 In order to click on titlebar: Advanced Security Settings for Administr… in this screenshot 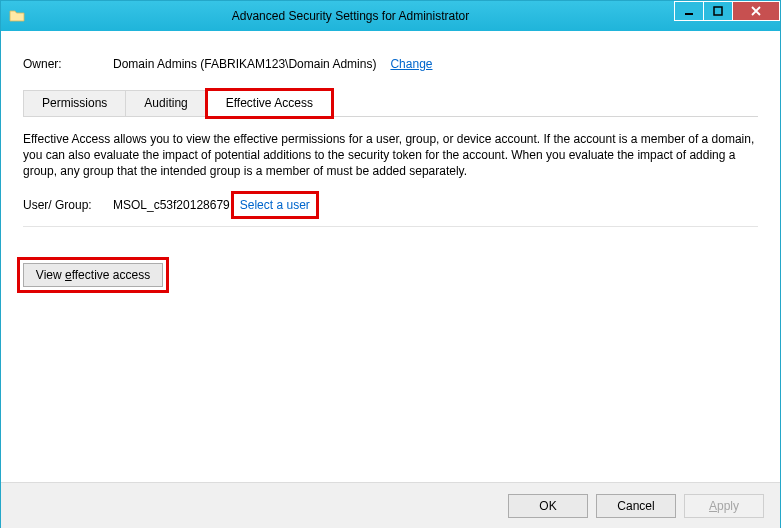, I will do `click(390, 16)`.